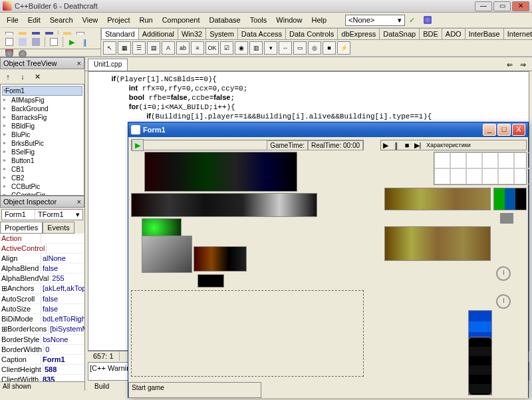 The height and width of the screenshot is (400, 532). What do you see at coordinates (43, 117) in the screenshot?
I see `tree-item: BarracksFig` at bounding box center [43, 117].